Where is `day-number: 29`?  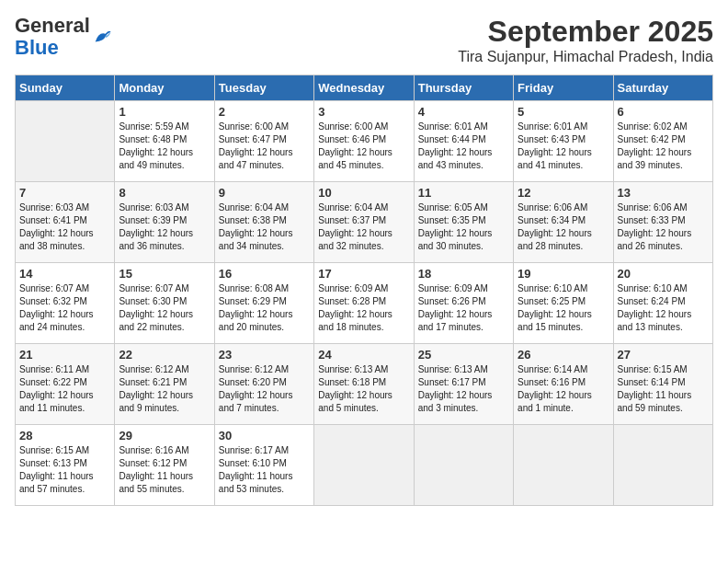 day-number: 29 is located at coordinates (164, 436).